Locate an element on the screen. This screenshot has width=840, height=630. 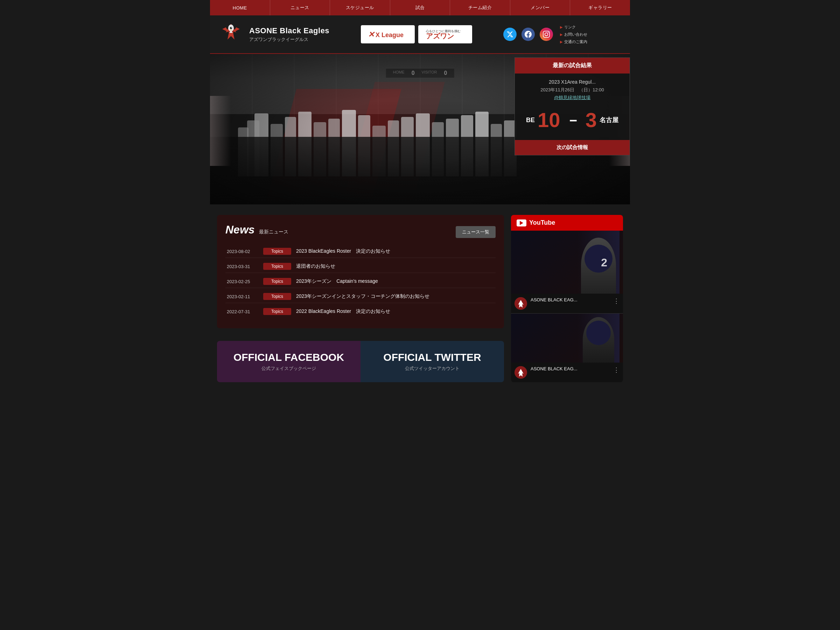
news-item-date: 2023-03-31 is located at coordinates (242, 267).